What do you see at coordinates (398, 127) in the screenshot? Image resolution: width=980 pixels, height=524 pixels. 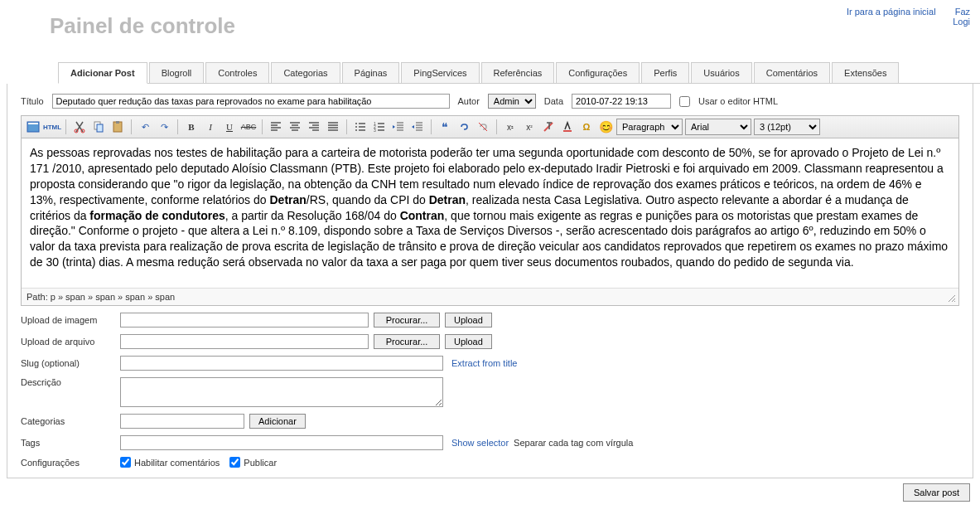 I see `outdent-icon` at bounding box center [398, 127].